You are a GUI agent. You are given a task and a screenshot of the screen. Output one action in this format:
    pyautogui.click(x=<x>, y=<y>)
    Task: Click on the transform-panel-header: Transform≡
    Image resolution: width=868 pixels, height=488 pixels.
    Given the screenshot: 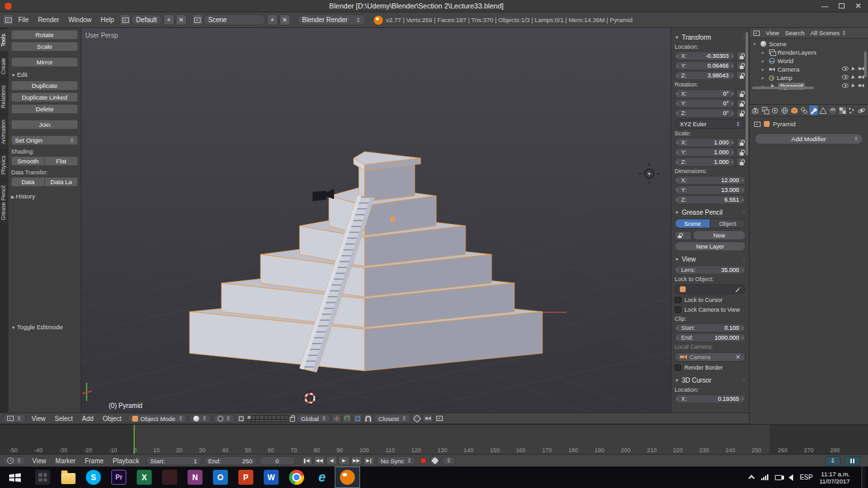 What is the action you would take?
    pyautogui.click(x=710, y=37)
    